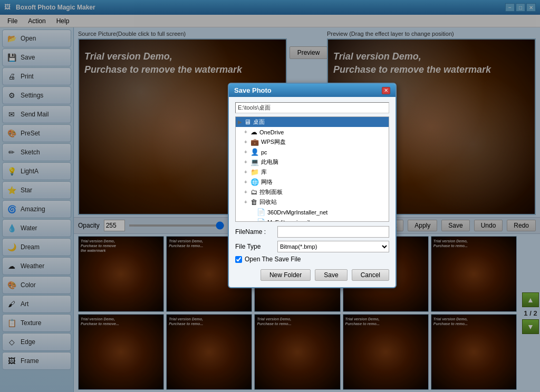 This screenshot has height=392, width=540. I want to click on filetype-label: File Type, so click(256, 247).